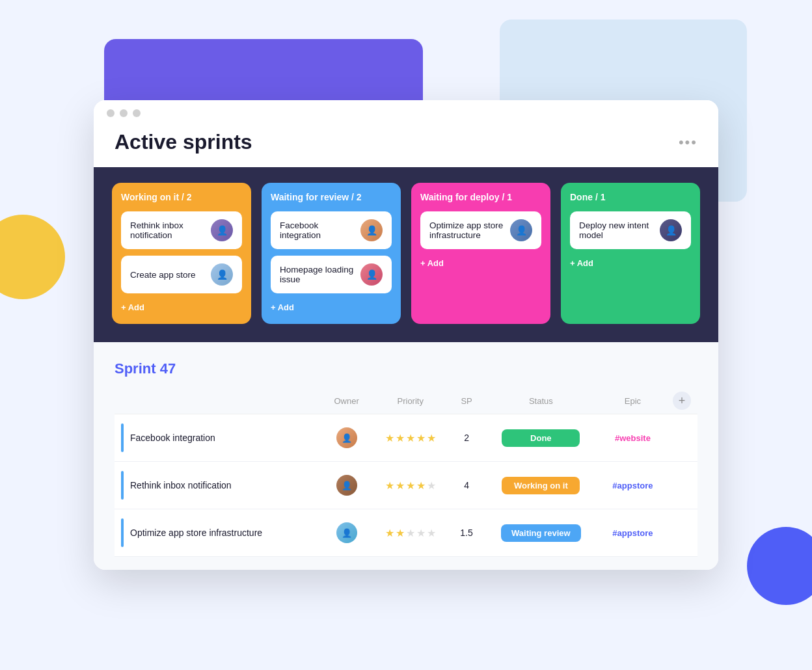  What do you see at coordinates (406, 112) in the screenshot?
I see `title-bar` at bounding box center [406, 112].